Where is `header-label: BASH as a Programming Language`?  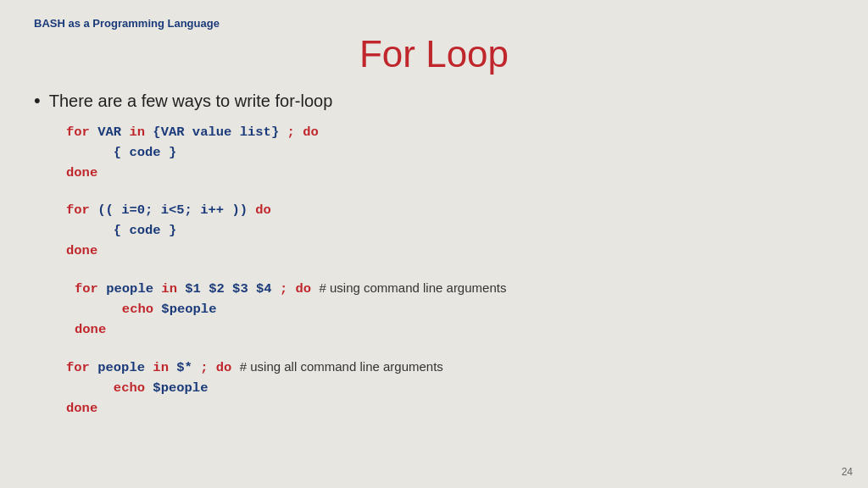 header-label: BASH as a Programming Language is located at coordinates (434, 24).